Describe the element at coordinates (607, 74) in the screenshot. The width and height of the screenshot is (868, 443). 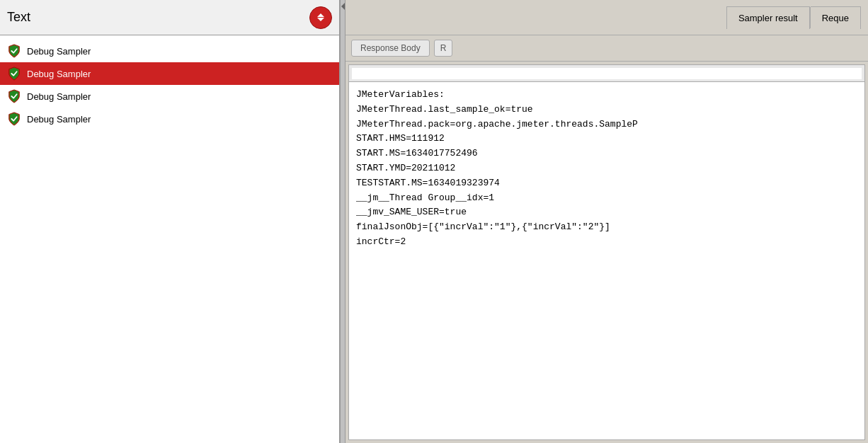
I see `search-input` at that location.